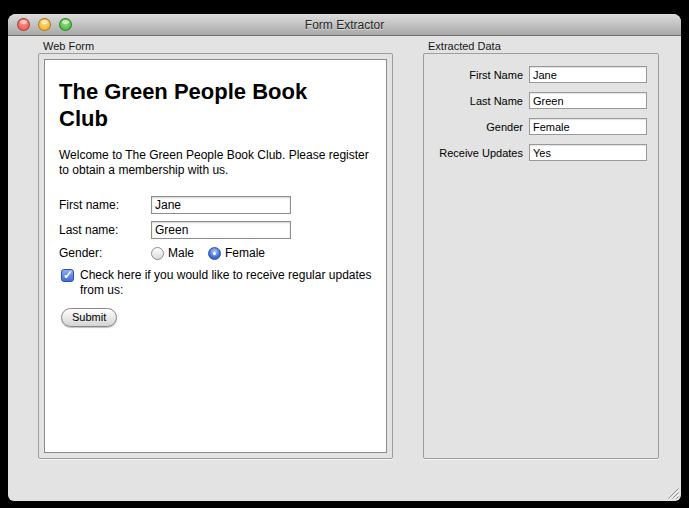 The width and height of the screenshot is (689, 508). Describe the element at coordinates (245, 253) in the screenshot. I see `gender-option-female-label: Female` at that location.